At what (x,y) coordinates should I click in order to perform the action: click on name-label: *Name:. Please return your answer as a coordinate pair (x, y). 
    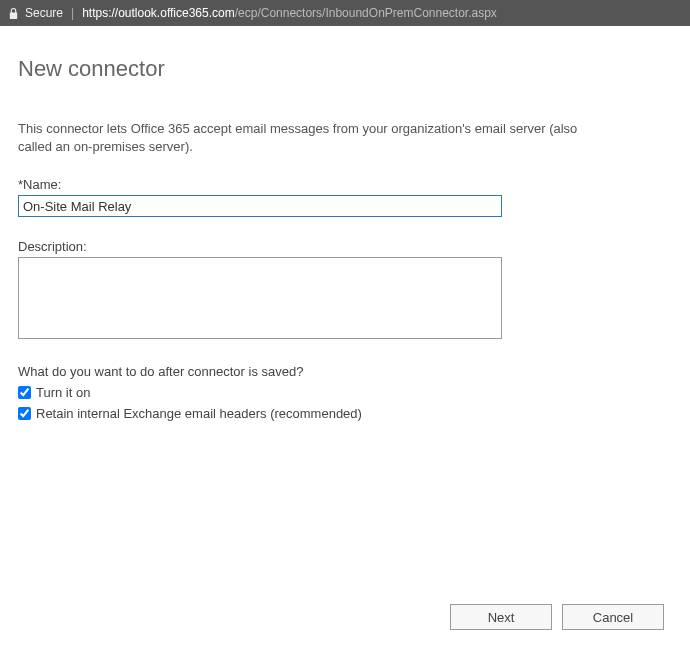
    Looking at the image, I should click on (345, 184).